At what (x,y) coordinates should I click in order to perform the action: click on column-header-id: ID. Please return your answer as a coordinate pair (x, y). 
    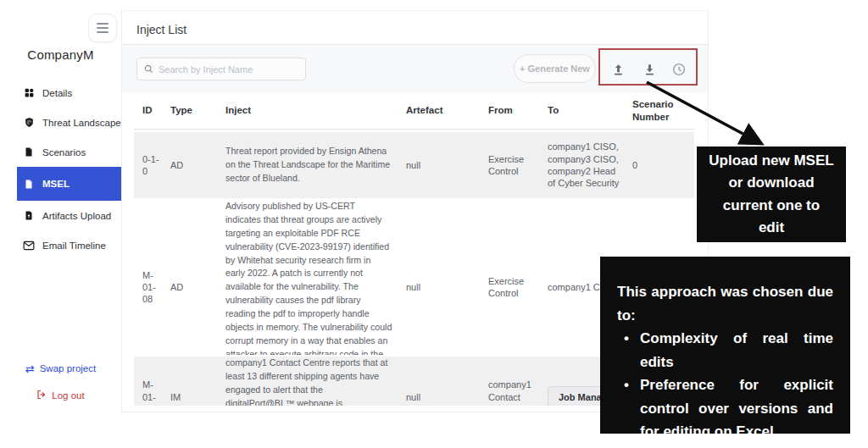
    Looking at the image, I should click on (156, 110).